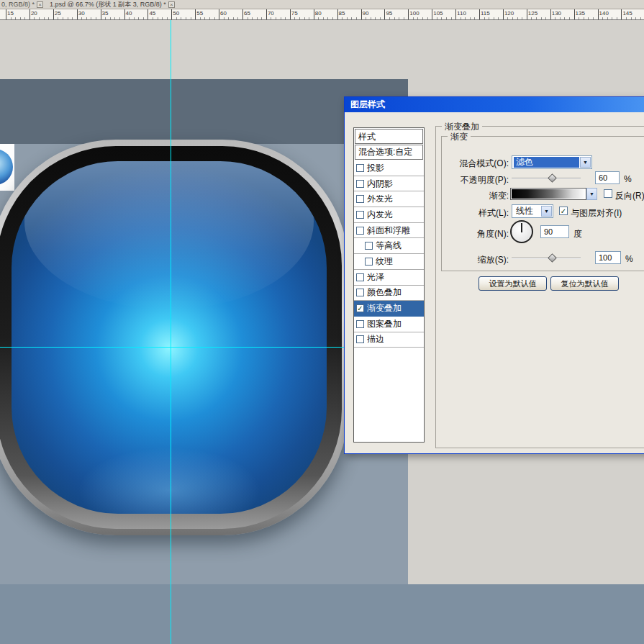 Image resolution: width=644 pixels, height=644 pixels. Describe the element at coordinates (546, 178) in the screenshot. I see `opacity-slider` at that location.